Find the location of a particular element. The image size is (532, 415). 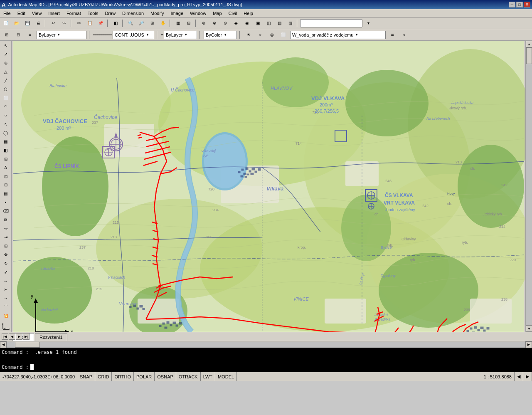

scroll-down-button: ▼ is located at coordinates (529, 329).